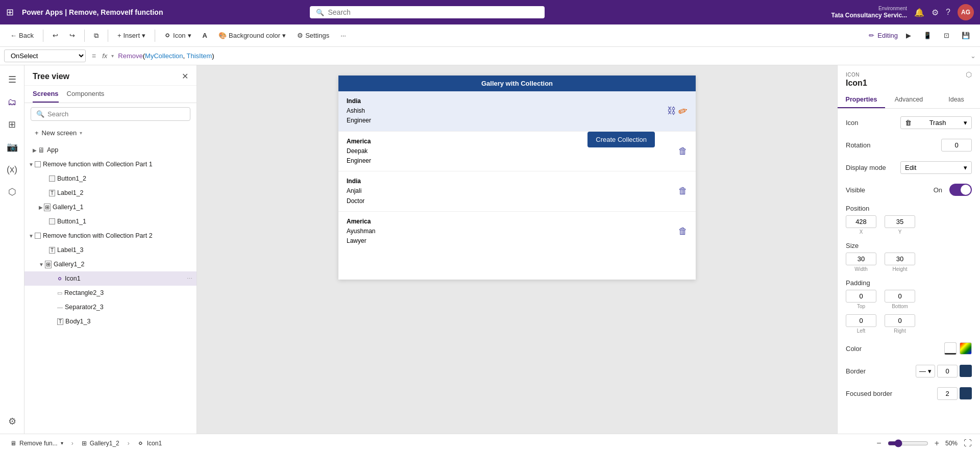 The height and width of the screenshot is (452, 980). I want to click on formula-expand-icon: ⌄, so click(973, 56).